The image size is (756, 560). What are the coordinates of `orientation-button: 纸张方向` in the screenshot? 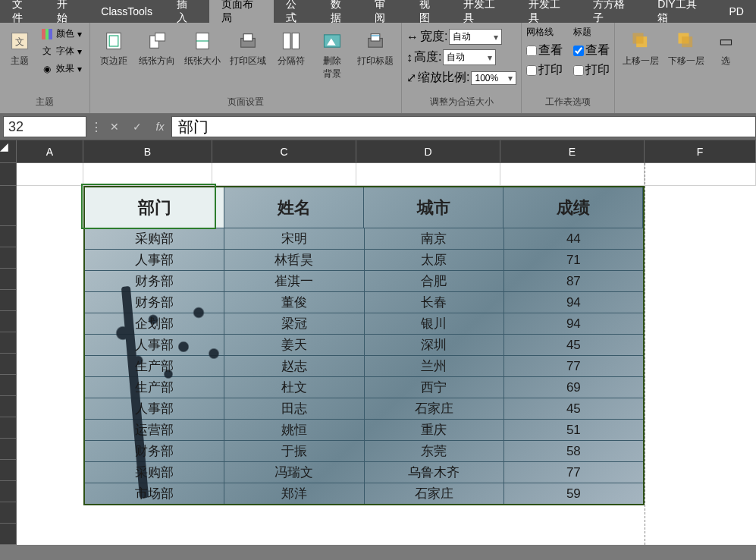 It's located at (157, 49).